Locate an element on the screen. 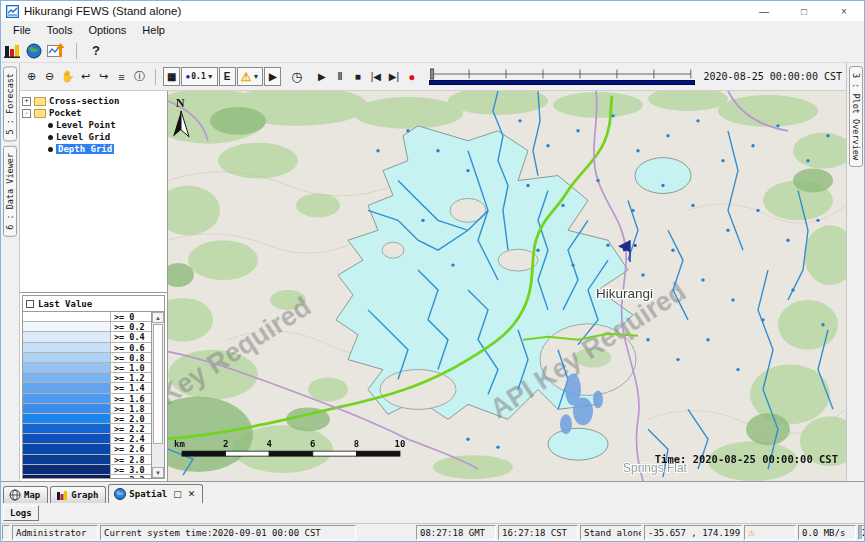 This screenshot has height=542, width=865. tree-node-level-point: Level Point is located at coordinates (106, 125).